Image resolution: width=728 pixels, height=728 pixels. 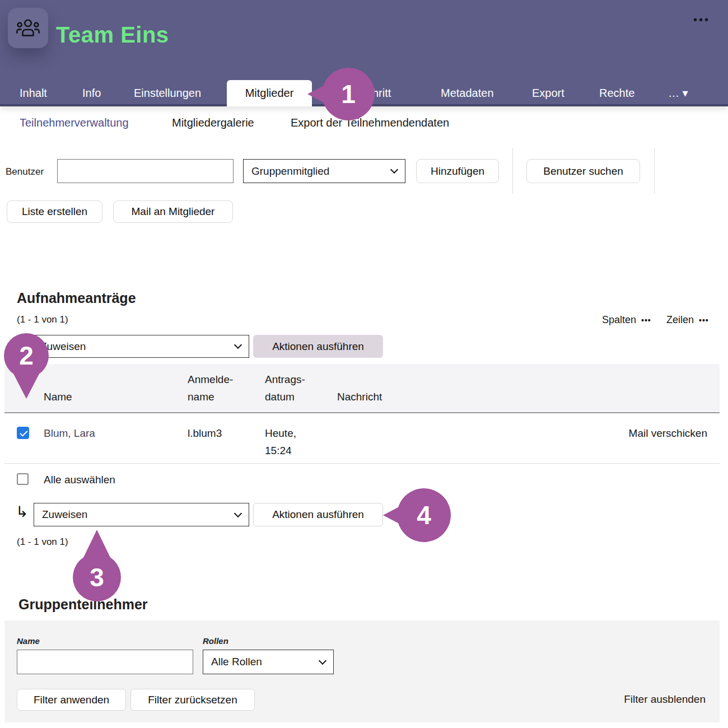 What do you see at coordinates (318, 346) in the screenshot?
I see `aktionen-ausfuehren-button: Aktionen ausführen` at bounding box center [318, 346].